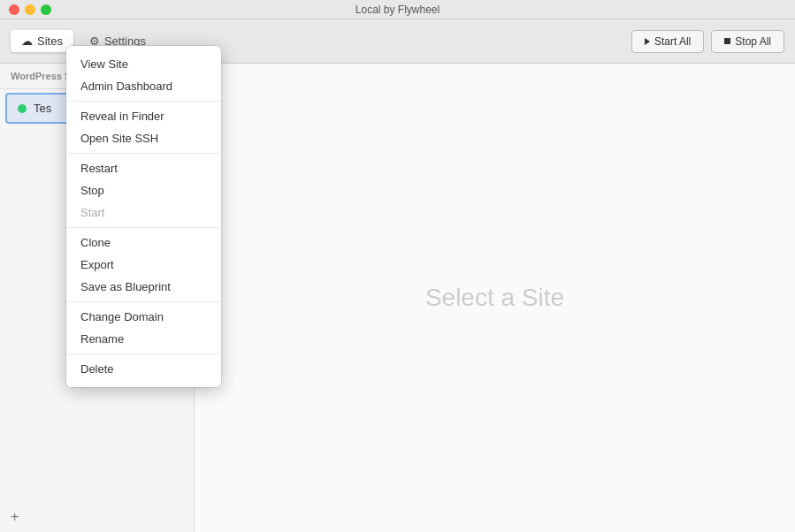 This screenshot has width=795, height=532. Describe the element at coordinates (143, 168) in the screenshot. I see `menu-item-restart: Restart` at that location.